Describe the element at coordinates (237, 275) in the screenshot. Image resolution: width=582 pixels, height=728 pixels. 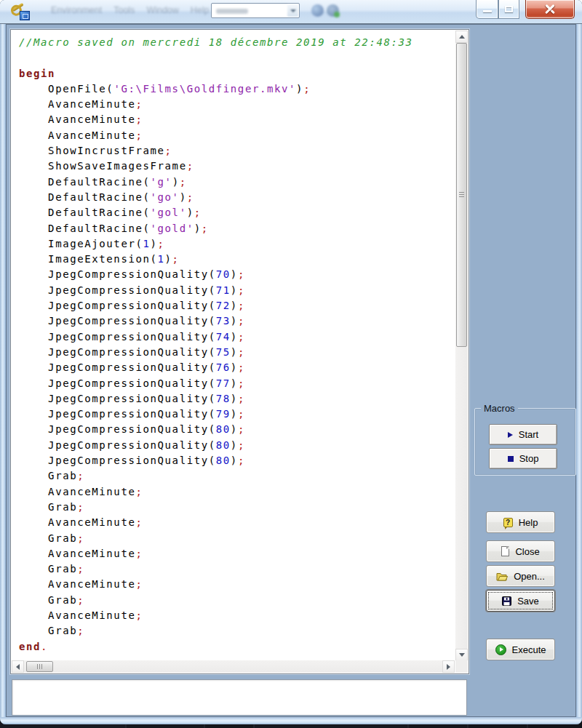
I see `code-line: JpegCompressionQuality(70);` at that location.